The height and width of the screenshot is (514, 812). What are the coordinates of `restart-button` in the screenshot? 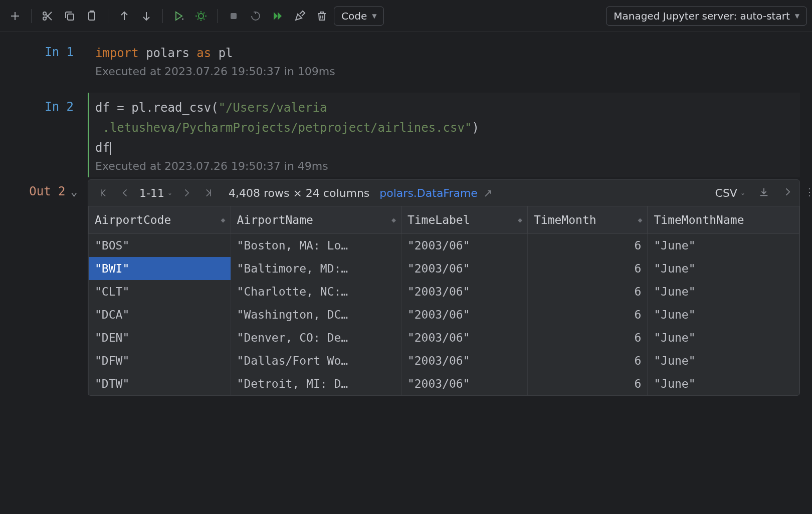 It's located at (256, 16).